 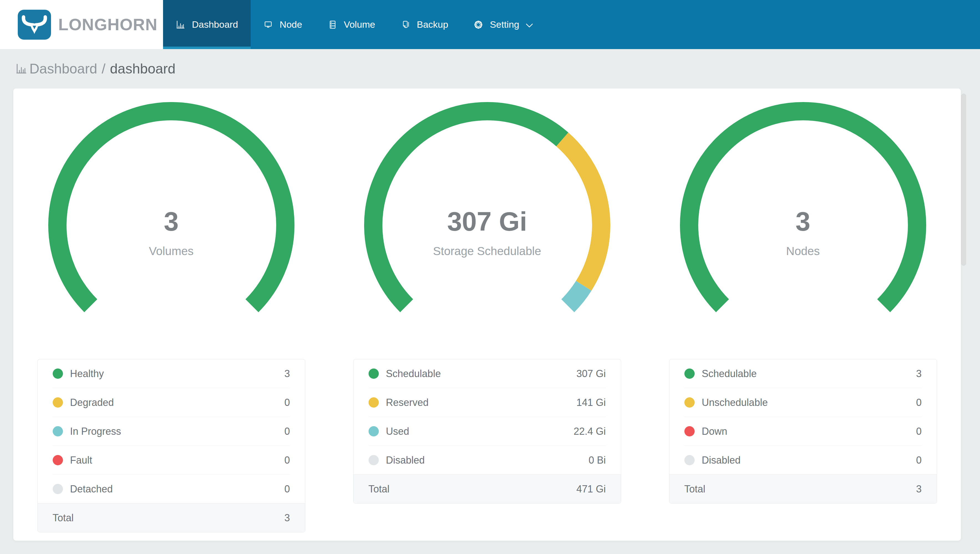 I want to click on legend-row: Down0, so click(x=803, y=431).